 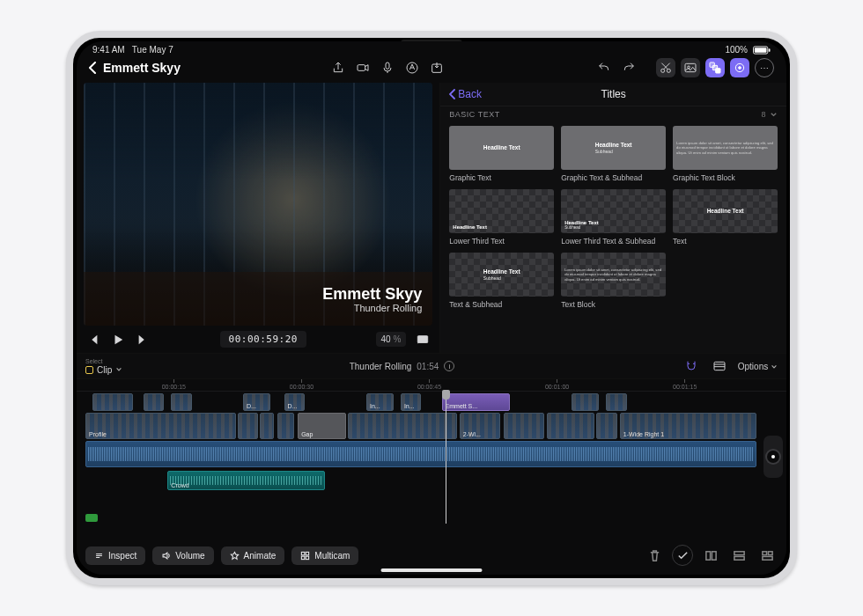 What do you see at coordinates (666, 68) in the screenshot?
I see `cut-tool-icon` at bounding box center [666, 68].